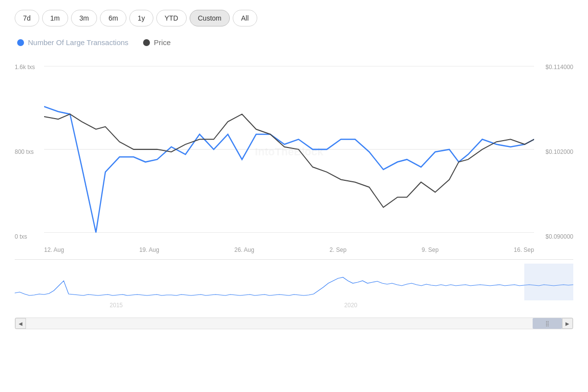 This screenshot has height=392, width=588. Describe the element at coordinates (113, 18) in the screenshot. I see `btn-6m: 6m` at that location.